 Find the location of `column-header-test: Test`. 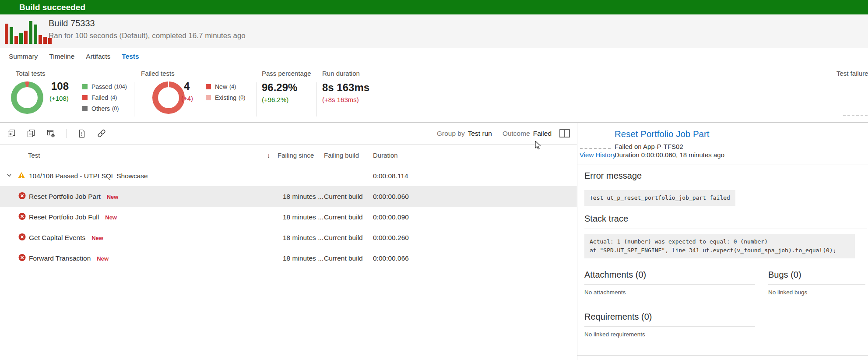

column-header-test: Test is located at coordinates (34, 155).